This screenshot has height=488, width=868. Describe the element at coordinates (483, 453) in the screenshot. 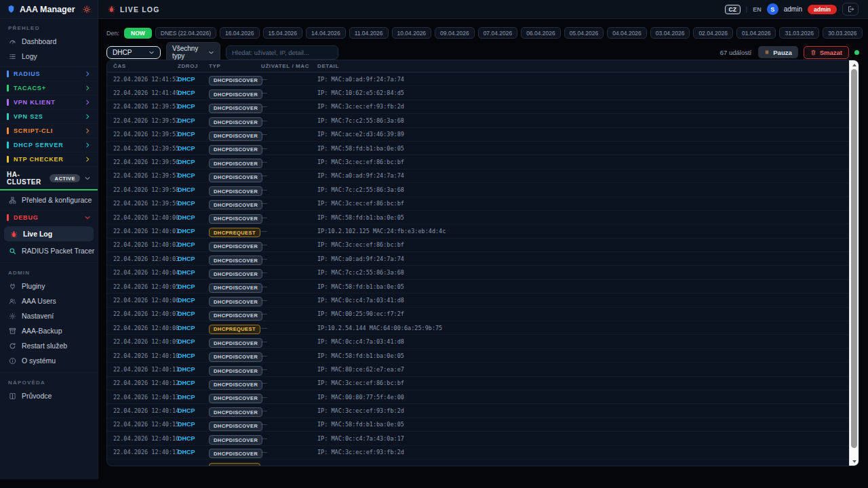

I see `log-row: 22.04.2026 12:40:17 DHCP DHCPDISCOVER — …` at that location.